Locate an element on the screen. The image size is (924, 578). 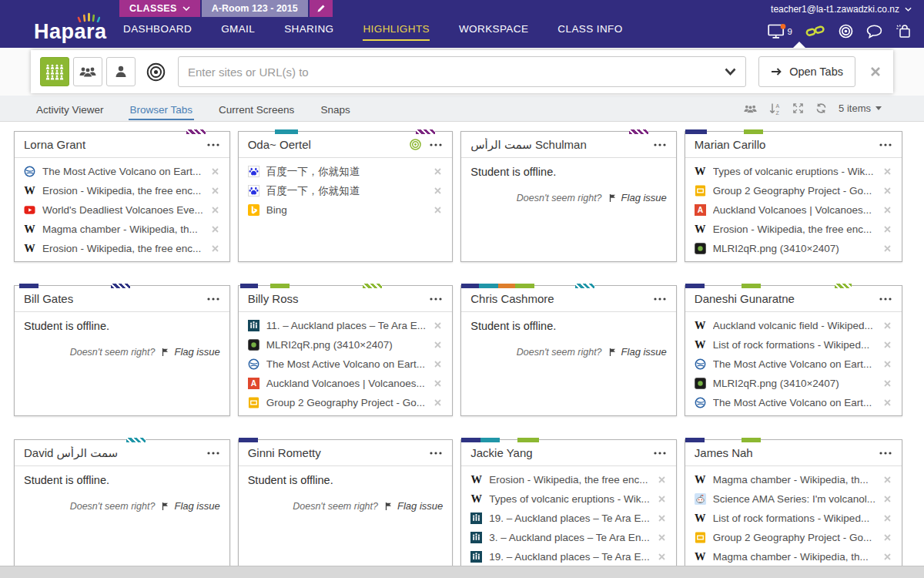
nav-item-workspace: WORKSPACE is located at coordinates (494, 32).